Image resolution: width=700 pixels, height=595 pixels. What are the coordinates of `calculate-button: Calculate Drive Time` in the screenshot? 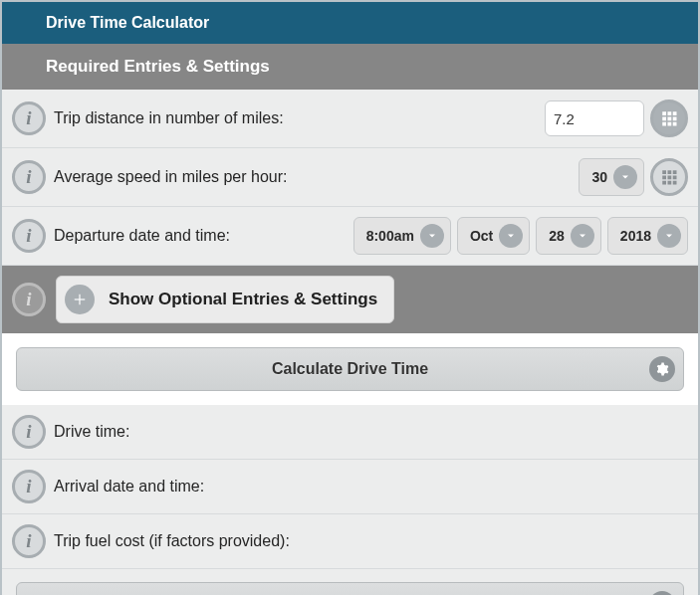 It's located at (350, 369).